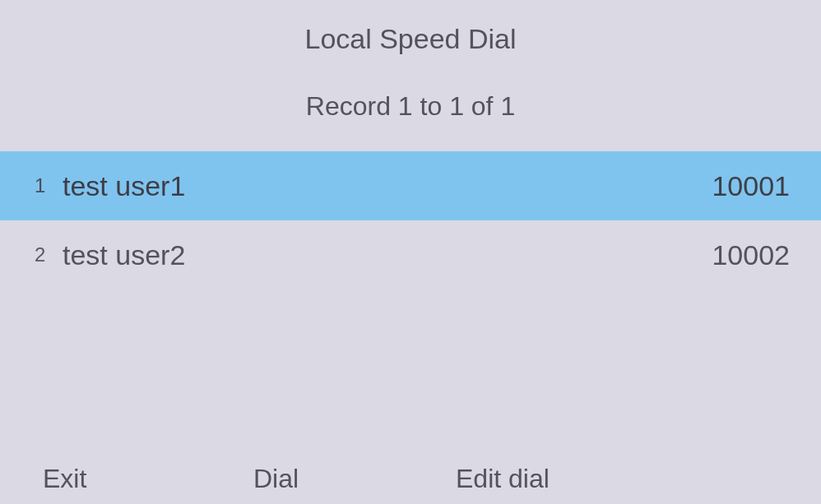 The image size is (821, 504). What do you see at coordinates (410, 186) in the screenshot?
I see `list-item: 1 test user1 10001` at bounding box center [410, 186].